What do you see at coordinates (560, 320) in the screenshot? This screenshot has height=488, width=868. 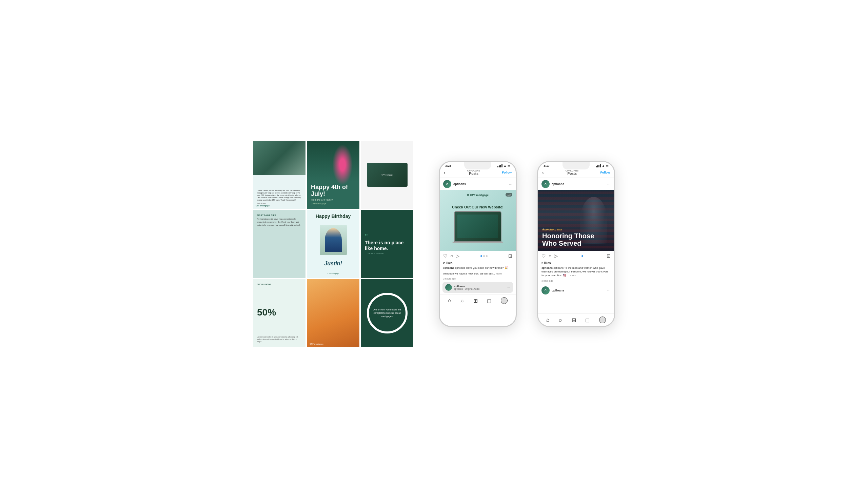 I see `nav-search-2: ⌕` at bounding box center [560, 320].